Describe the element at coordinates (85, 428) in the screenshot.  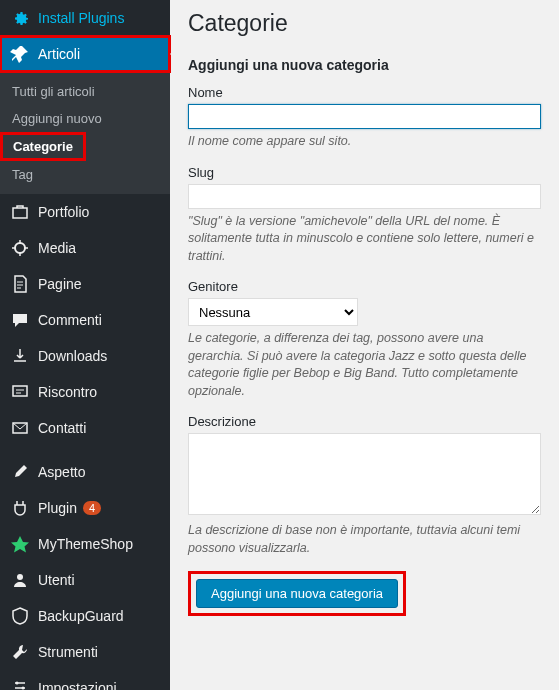
I see `menu-contatti: Contatti` at that location.